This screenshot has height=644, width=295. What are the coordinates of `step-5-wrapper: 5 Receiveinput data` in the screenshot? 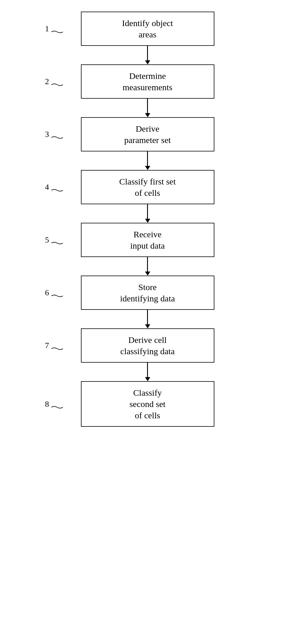 It's located at (147, 249).